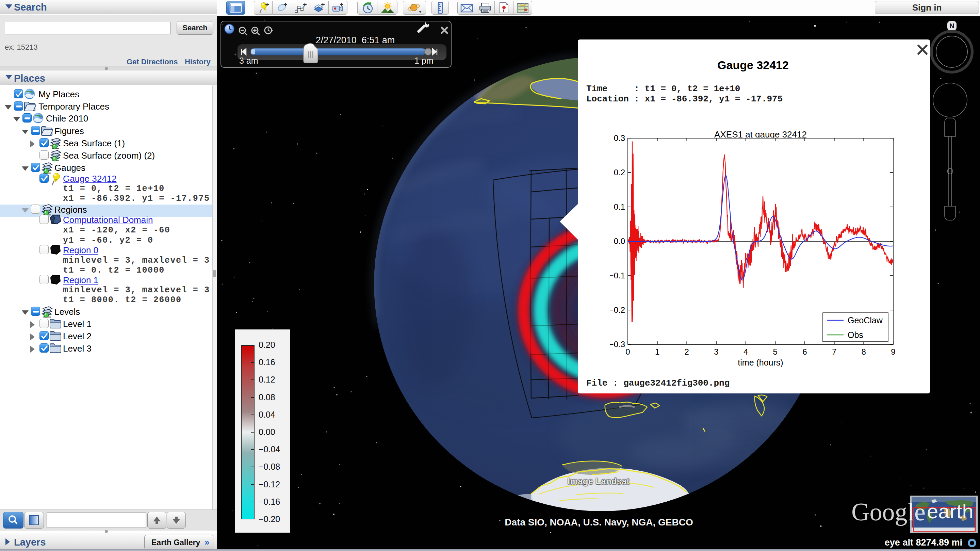 Image resolution: width=980 pixels, height=551 pixels. Describe the element at coordinates (834, 352) in the screenshot. I see `svg-text: 7` at that location.